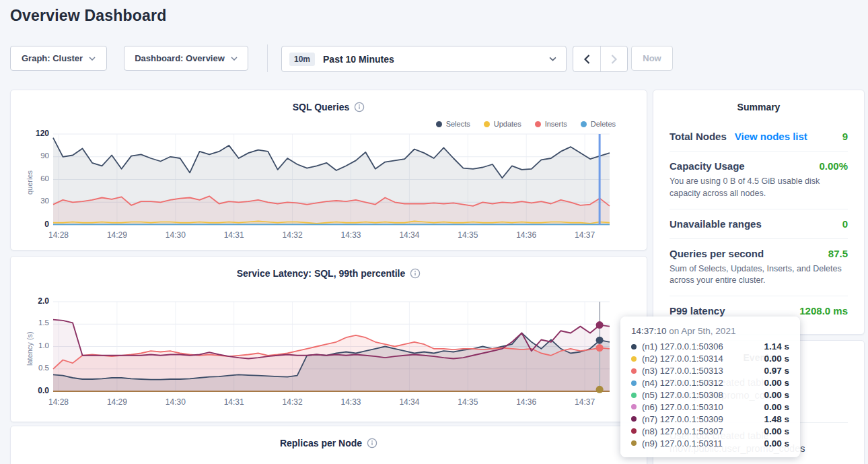 This screenshot has width=868, height=464. Describe the element at coordinates (759, 212) in the screenshot. I see `summary-panel: Summary Total Nodes View nodes list 9 Ca…` at that location.